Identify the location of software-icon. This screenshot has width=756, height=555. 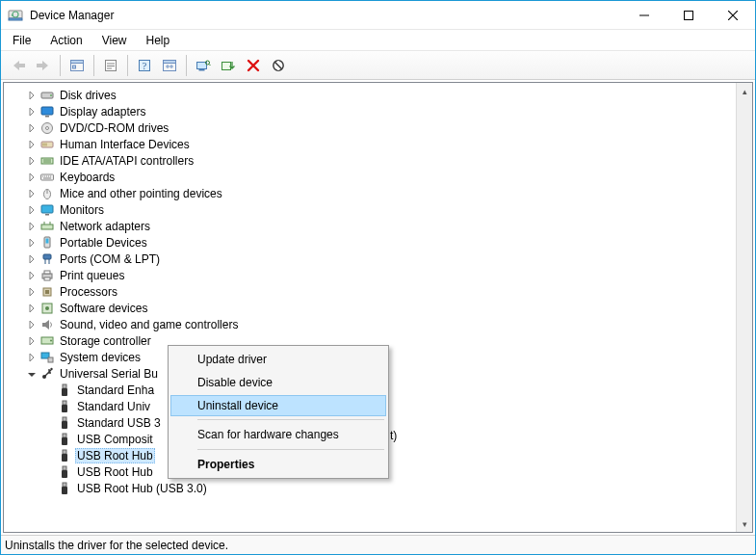
(47, 308).